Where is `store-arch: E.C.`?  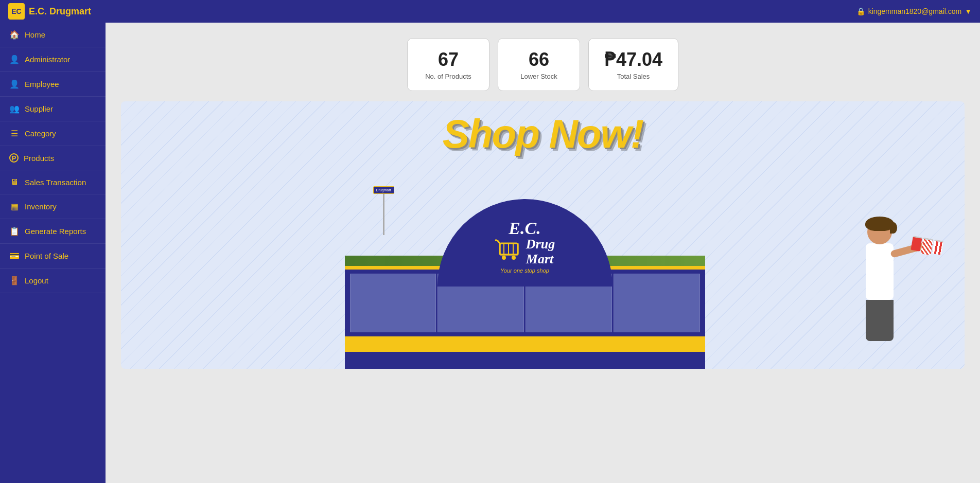
store-arch: E.C. is located at coordinates (525, 243).